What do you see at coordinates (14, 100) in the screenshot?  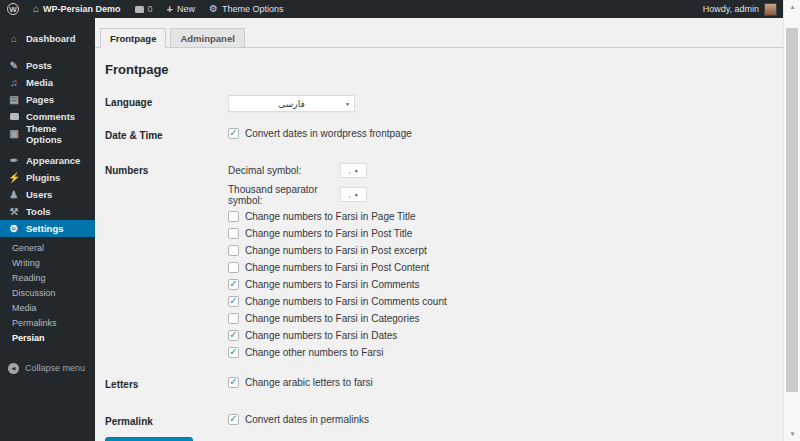 I see `pages-icon: ▤` at bounding box center [14, 100].